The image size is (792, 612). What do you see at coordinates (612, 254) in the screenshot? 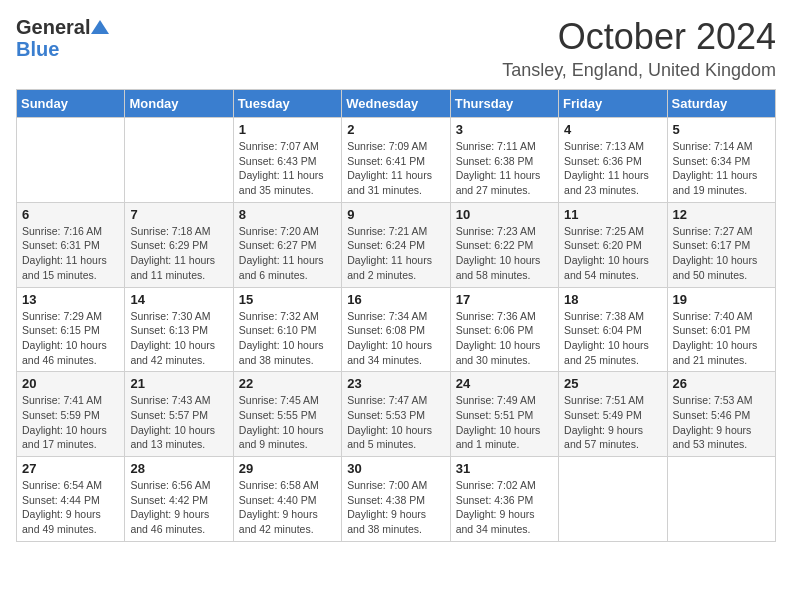
I see `cell-info: Sunrise: 7:25 AM Sunset: 6:20 PM Dayligh…` at bounding box center [612, 254].